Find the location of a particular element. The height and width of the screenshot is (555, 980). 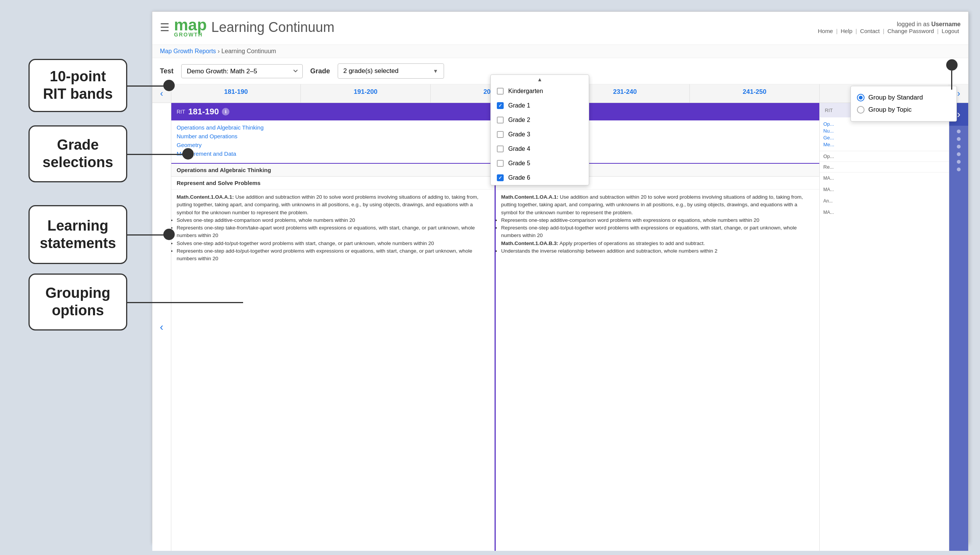

right-nav-col: › is located at coordinates (959, 327).